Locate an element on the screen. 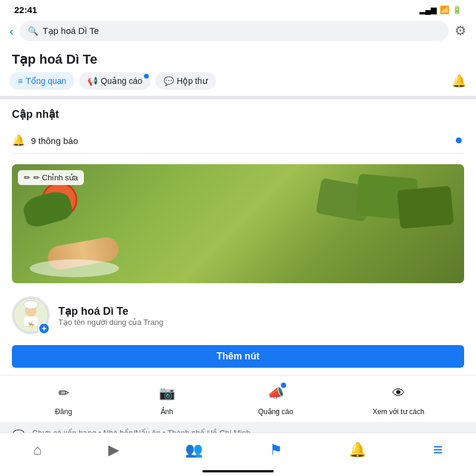 This screenshot has height=476, width=476. quangcao-icon: 📢 is located at coordinates (93, 81).